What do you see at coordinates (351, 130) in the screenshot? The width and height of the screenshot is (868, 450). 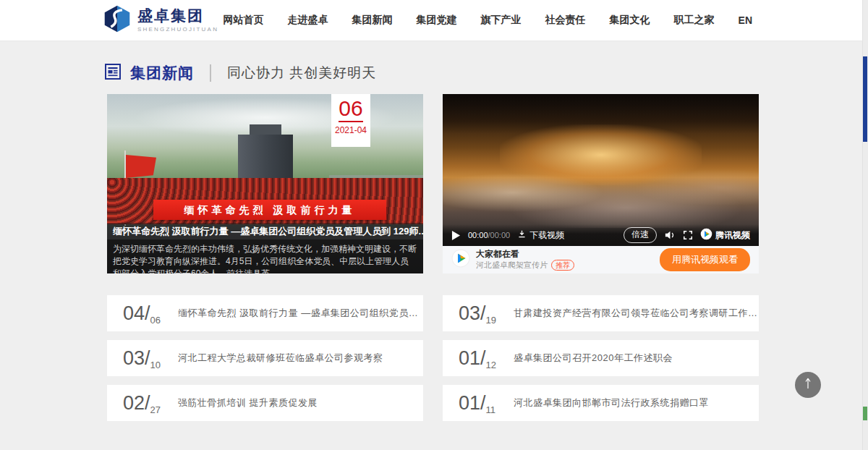 I see `date-badge-month: 2021-04` at bounding box center [351, 130].